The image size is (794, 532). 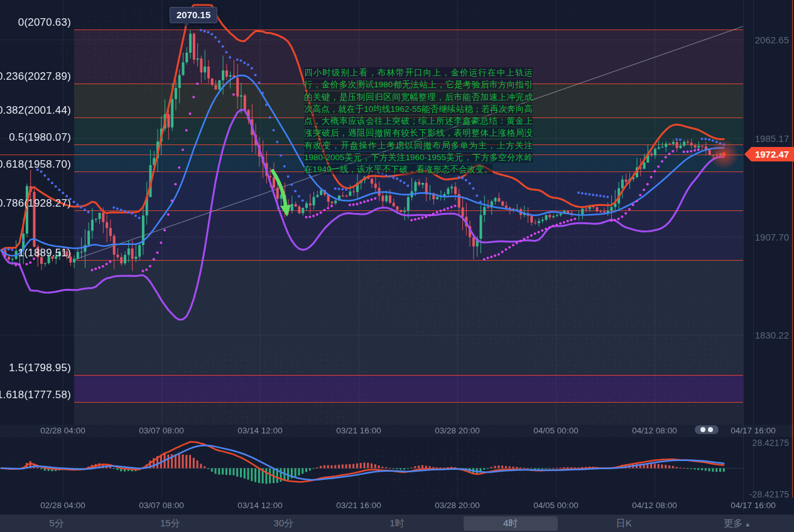 I want to click on timeframe-4h: 4时, so click(x=510, y=523).